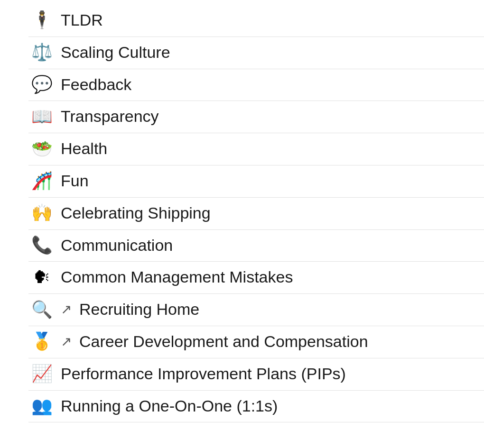  I want to click on nav-item-career-development: 🥇↗Career Development and Compensation, so click(256, 342).